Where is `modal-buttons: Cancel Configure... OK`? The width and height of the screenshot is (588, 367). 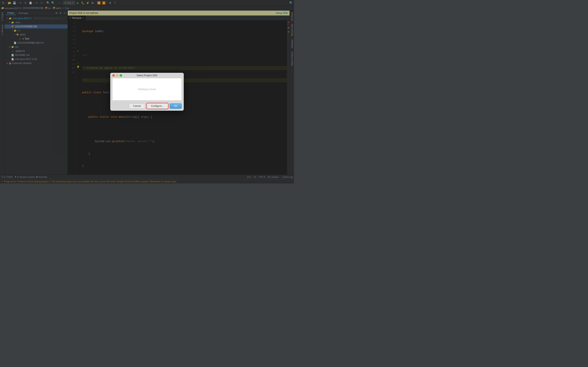 modal-buttons: Cancel Configure... OK is located at coordinates (147, 107).